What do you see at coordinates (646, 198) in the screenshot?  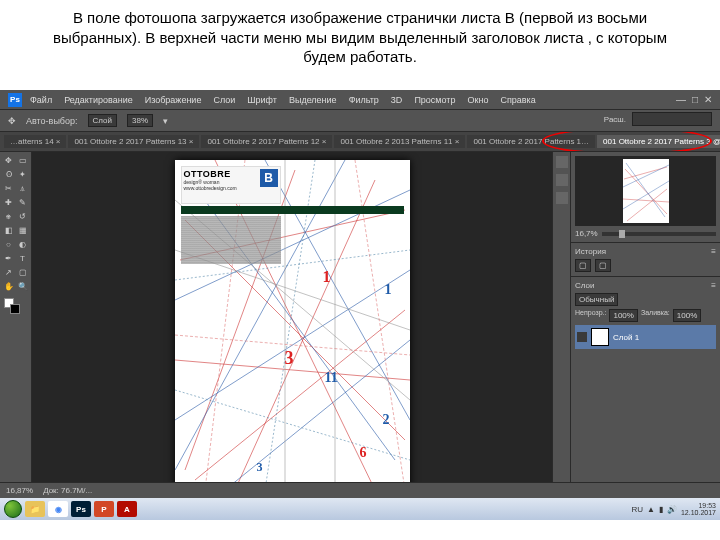 I see `navigator-panel: 16,7%` at bounding box center [646, 198].